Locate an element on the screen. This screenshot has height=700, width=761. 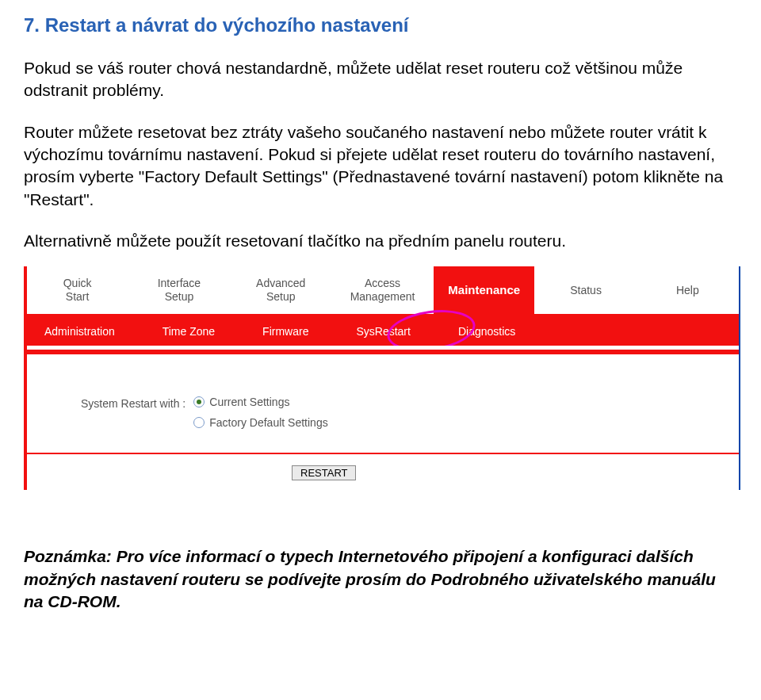
intro-paragraph-2: Router můžete resetovat bez ztráty vašeh… is located at coordinates (383, 166).